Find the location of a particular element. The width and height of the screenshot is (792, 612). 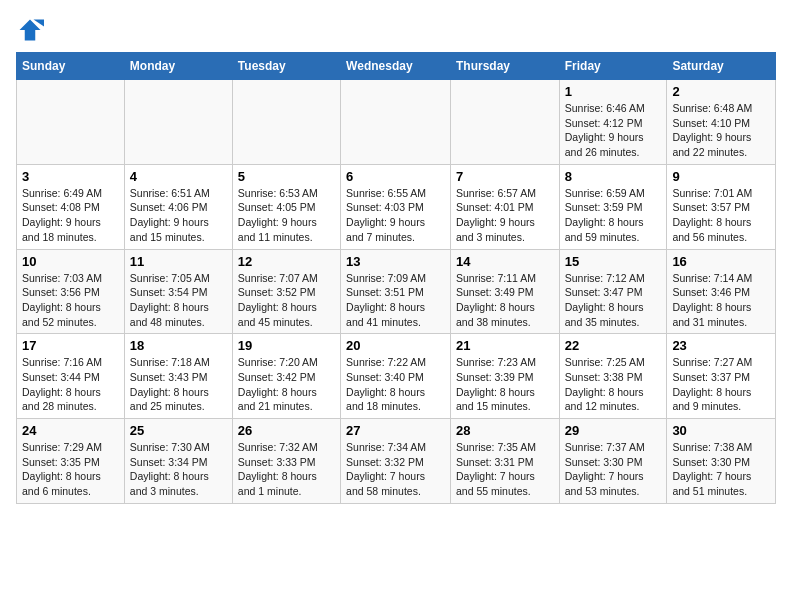

col-header-saturday: Saturday is located at coordinates (722, 66).